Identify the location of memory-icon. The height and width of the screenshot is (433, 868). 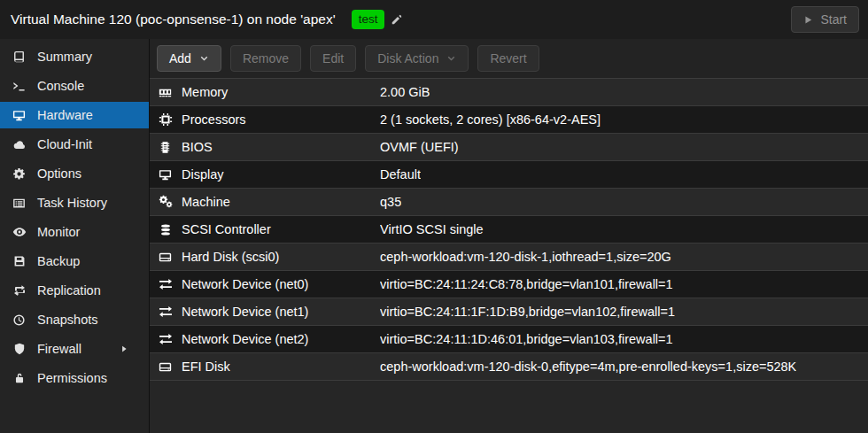
(165, 92).